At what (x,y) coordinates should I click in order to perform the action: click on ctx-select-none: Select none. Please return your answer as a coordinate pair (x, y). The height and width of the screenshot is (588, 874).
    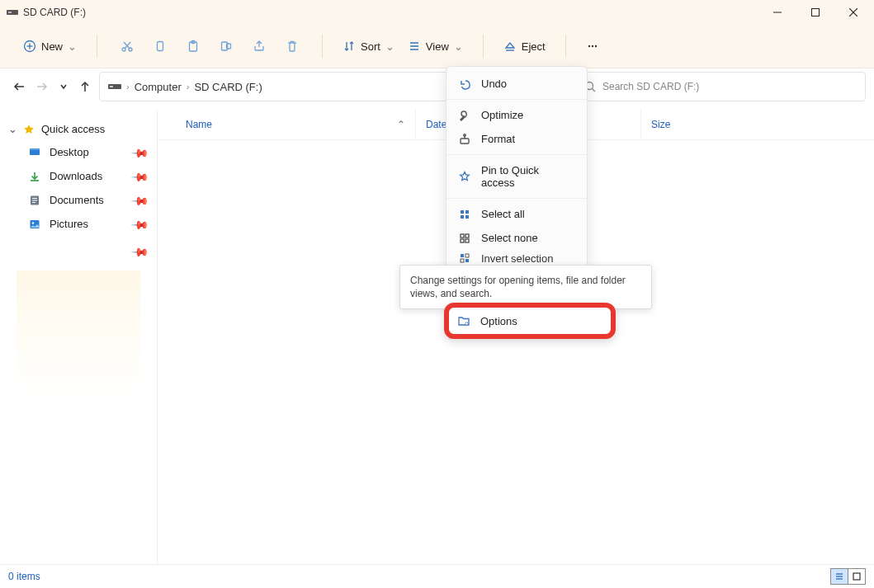
    Looking at the image, I should click on (517, 238).